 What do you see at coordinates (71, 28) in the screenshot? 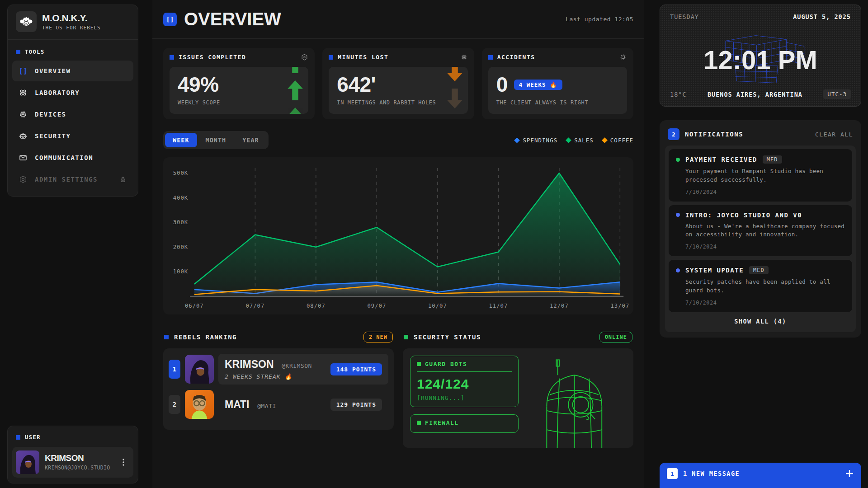
I see `app-subtitle: THE OS FOR REBELS` at bounding box center [71, 28].